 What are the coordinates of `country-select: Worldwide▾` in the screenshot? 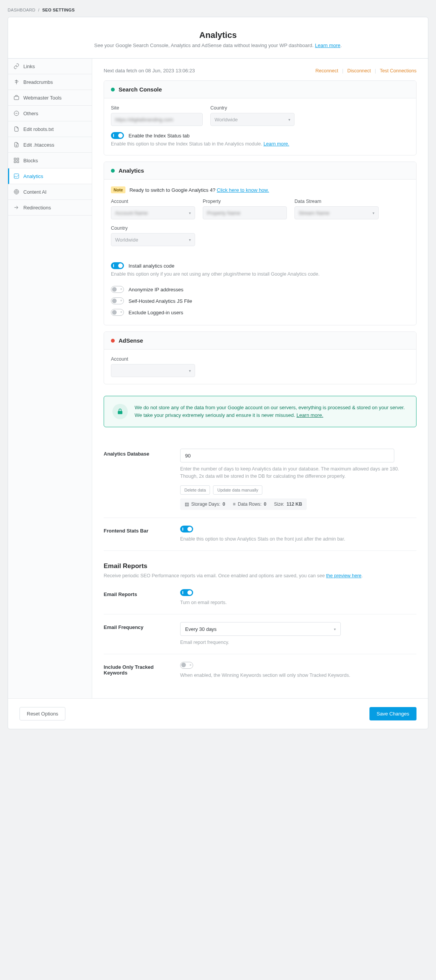 It's located at (252, 119).